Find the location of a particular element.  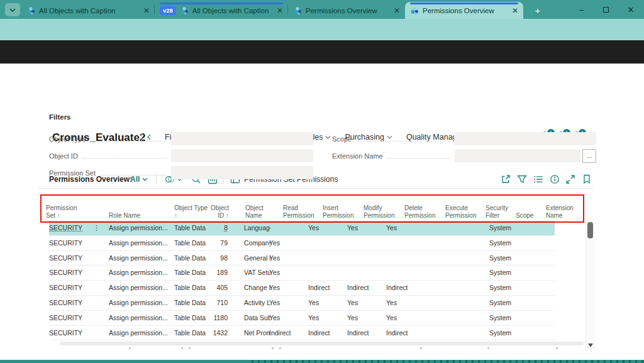

new-tab-button: + is located at coordinates (538, 10).